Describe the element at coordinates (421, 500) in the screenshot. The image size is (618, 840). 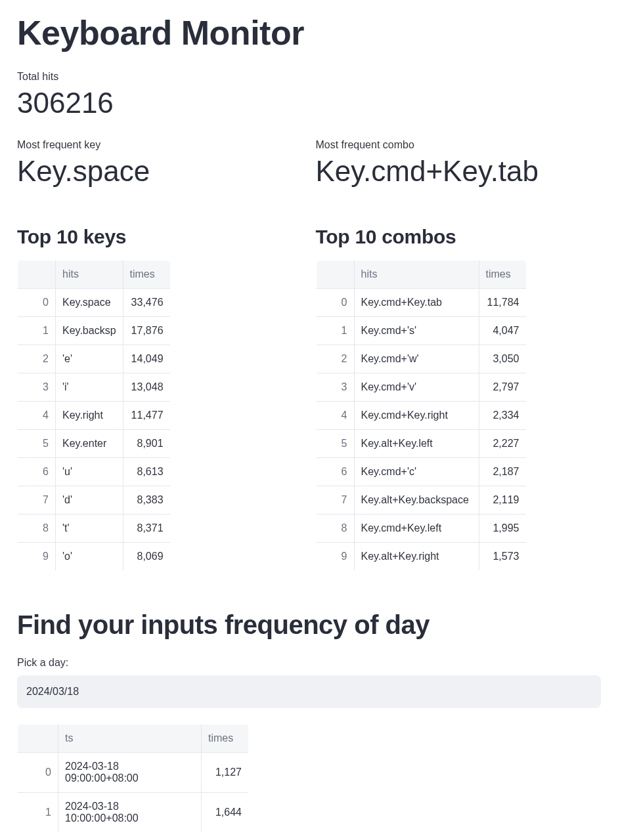
I see `table-row: 7Key.alt+Key.backspace2,119` at that location.